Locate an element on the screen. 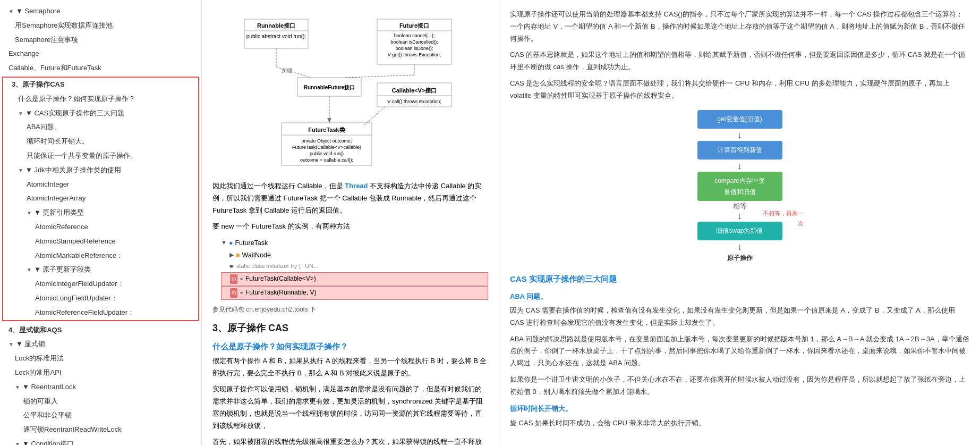 This screenshot has width=980, height=445. svg-text: outcome = callable.call(); is located at coordinates (327, 160).